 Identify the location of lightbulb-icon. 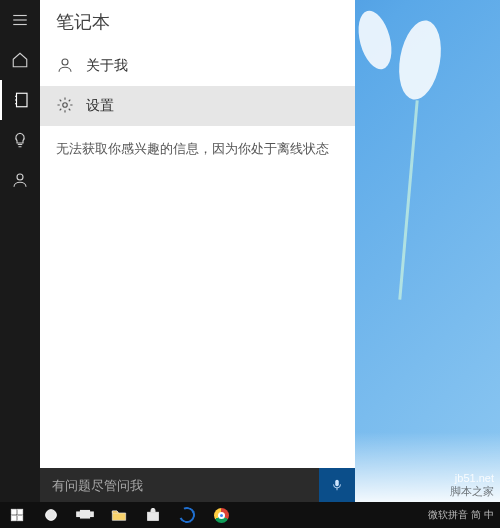
(20, 140).